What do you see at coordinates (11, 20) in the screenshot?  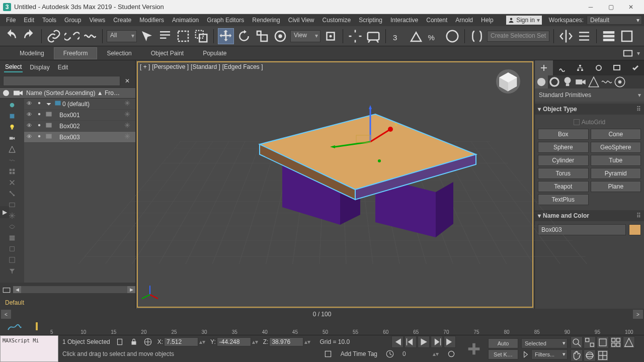 I see `menu-file: File` at bounding box center [11, 20].